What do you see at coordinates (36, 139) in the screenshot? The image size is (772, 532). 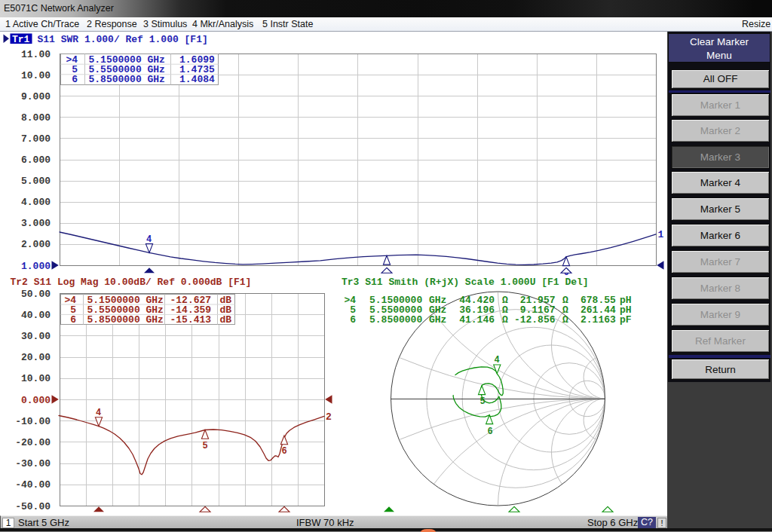 I see `svg-text: 7.000` at bounding box center [36, 139].